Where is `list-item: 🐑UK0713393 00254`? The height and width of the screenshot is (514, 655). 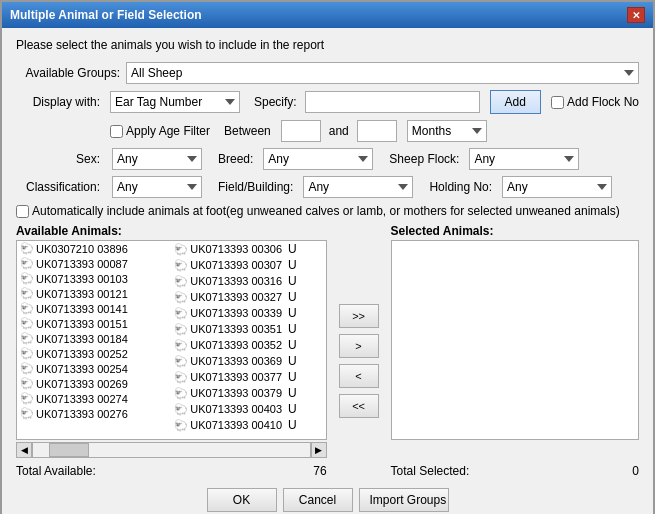
list-item: 🐑UK0713393 00254 is located at coordinates (94, 368).